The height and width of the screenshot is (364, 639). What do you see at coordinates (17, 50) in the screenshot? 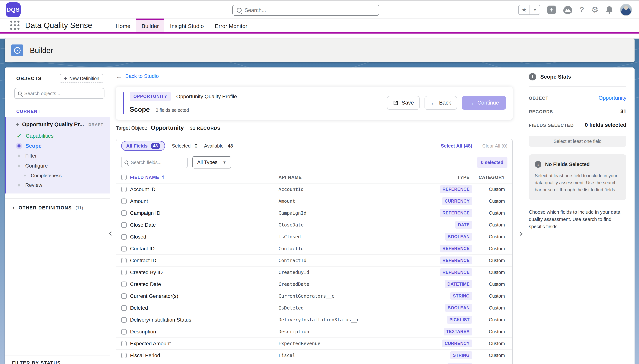
I see `builder-compass-icon` at bounding box center [17, 50].